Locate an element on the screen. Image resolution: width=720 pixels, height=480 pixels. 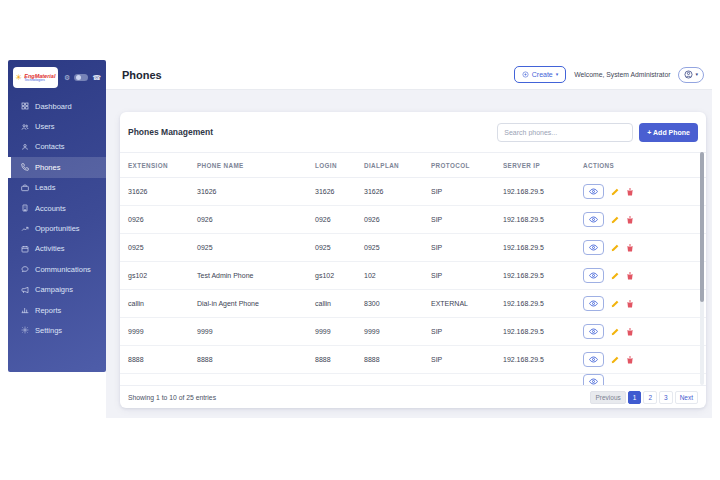
table-header-row: EXTENSION PHONE NAME LOGIN DIALPLAN PROT… is located at coordinates (413, 165).